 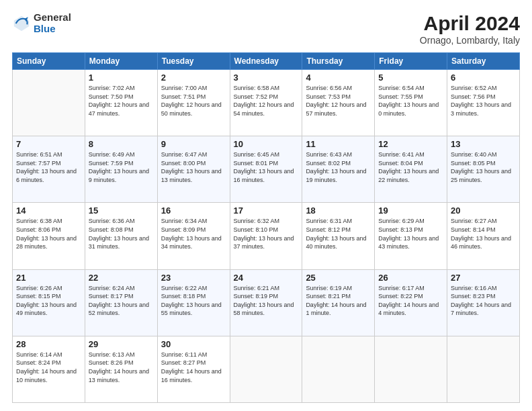 I want to click on day-info: Sunrise: 6:36 AM Sunset: 8:08 PM Dayligh…, so click(x=121, y=234).